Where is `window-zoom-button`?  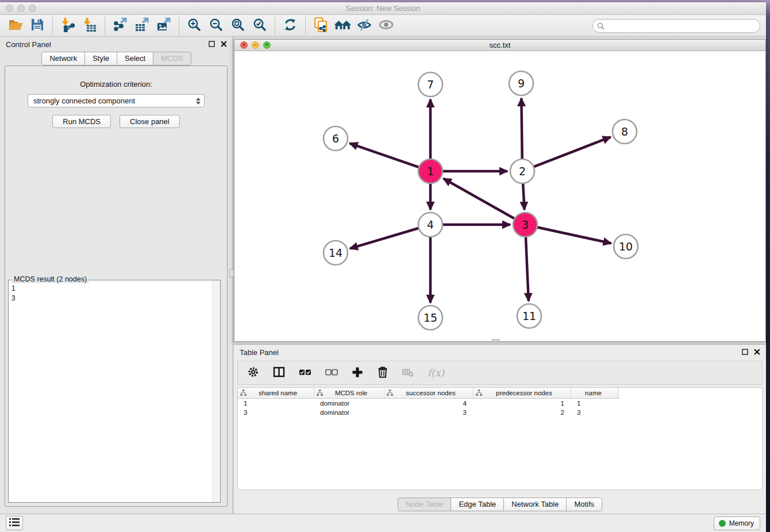
window-zoom-button is located at coordinates (32, 8).